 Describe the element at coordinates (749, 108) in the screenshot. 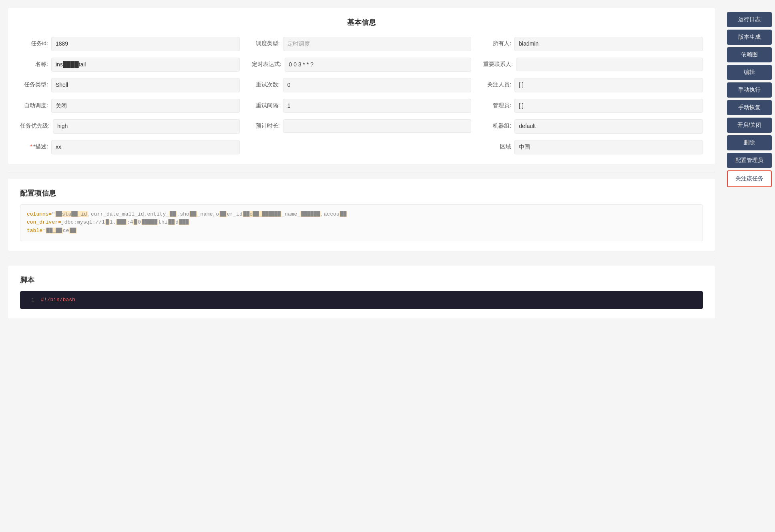

I see `manual-restore-button: 手动恢复` at that location.